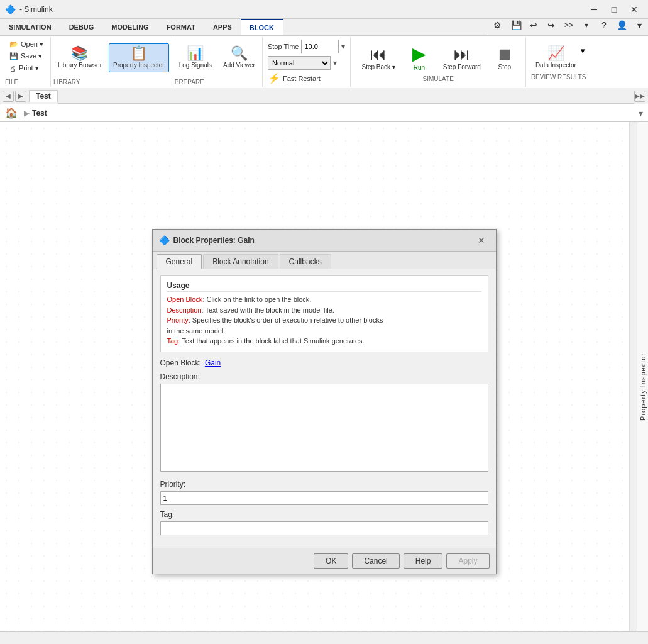  I want to click on ribbon-dropdown-button: ▾, so click(586, 25).